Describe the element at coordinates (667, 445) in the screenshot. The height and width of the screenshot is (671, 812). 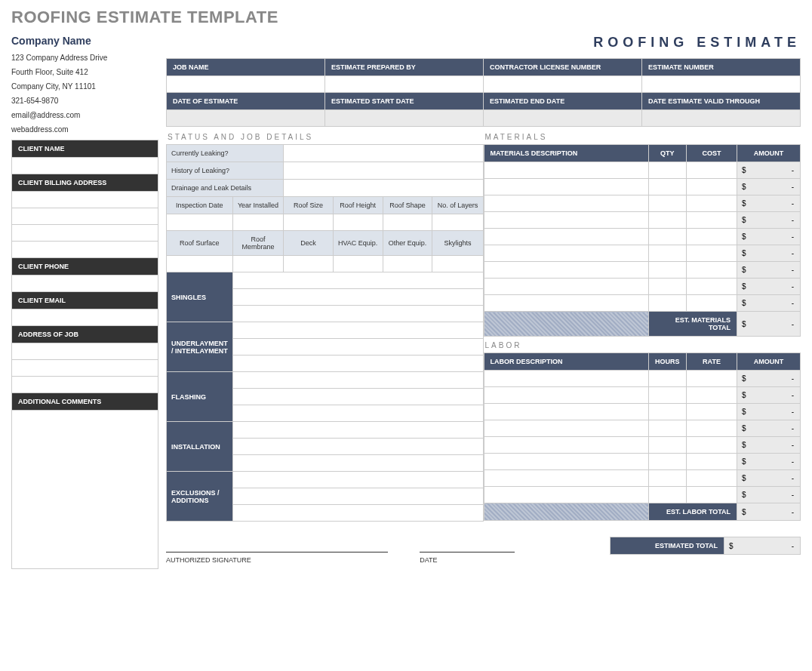
I see `lr5-h` at that location.